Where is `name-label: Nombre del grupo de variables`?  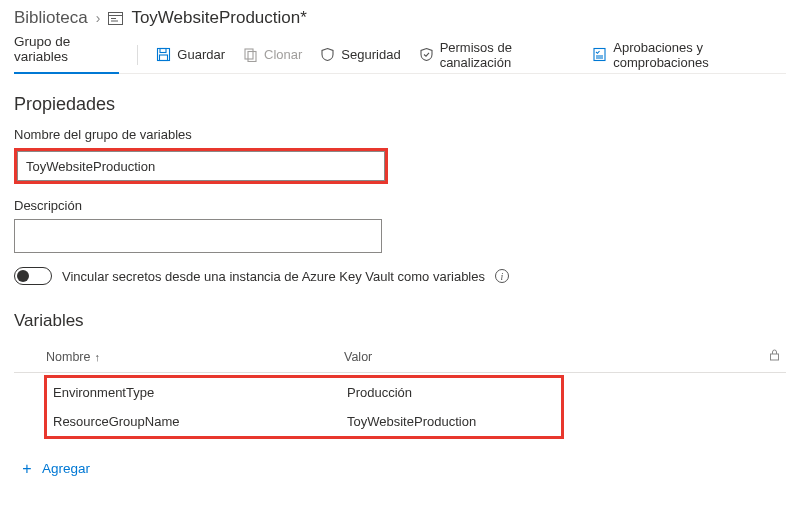
name-label: Nombre del grupo de variables is located at coordinates (400, 134).